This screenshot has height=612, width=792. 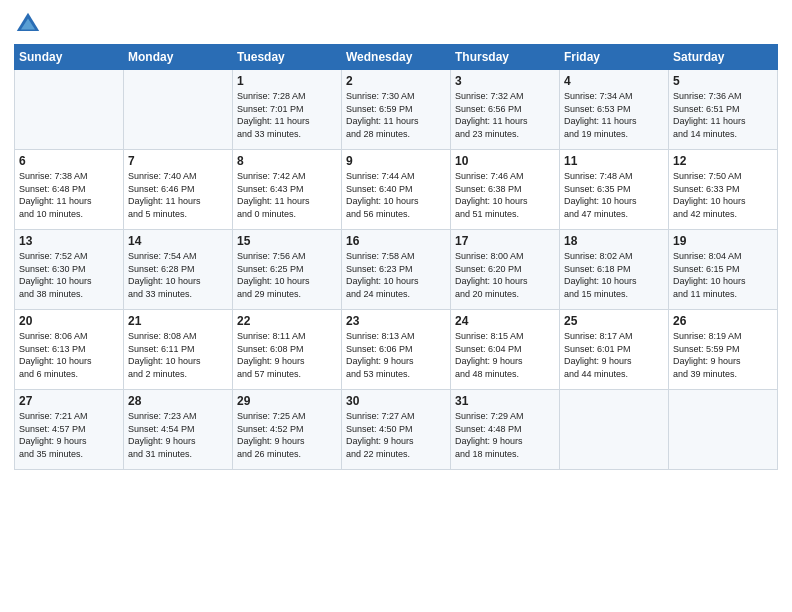 I want to click on calendar-cell: 15Sunrise: 7:56 AM Sunset: 6:25 PM Dayli…, so click(x=288, y=270).